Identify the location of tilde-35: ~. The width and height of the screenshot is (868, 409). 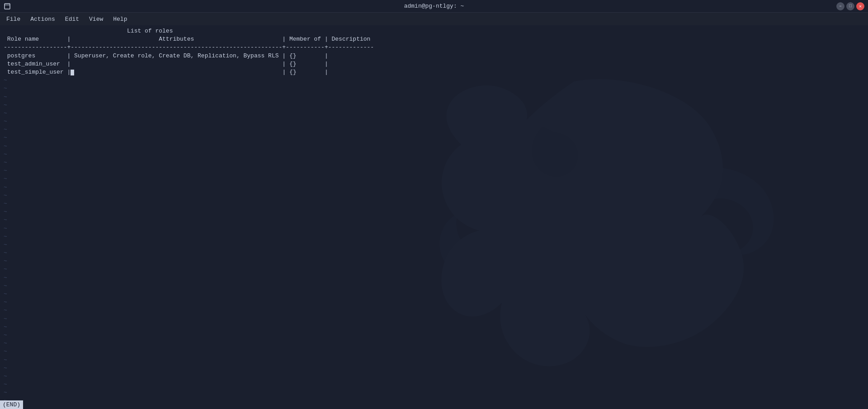
(434, 360).